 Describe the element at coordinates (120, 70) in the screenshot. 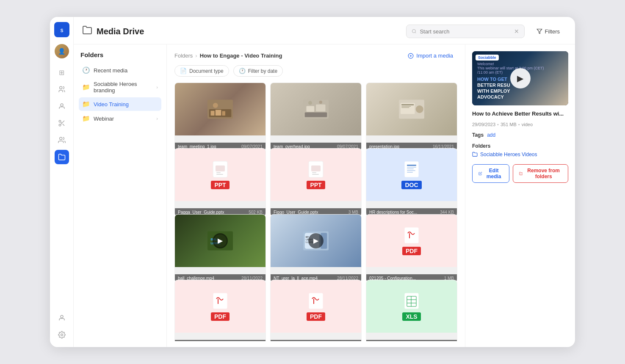

I see `sidebar-item-recent: 🕐 Recent media` at that location.